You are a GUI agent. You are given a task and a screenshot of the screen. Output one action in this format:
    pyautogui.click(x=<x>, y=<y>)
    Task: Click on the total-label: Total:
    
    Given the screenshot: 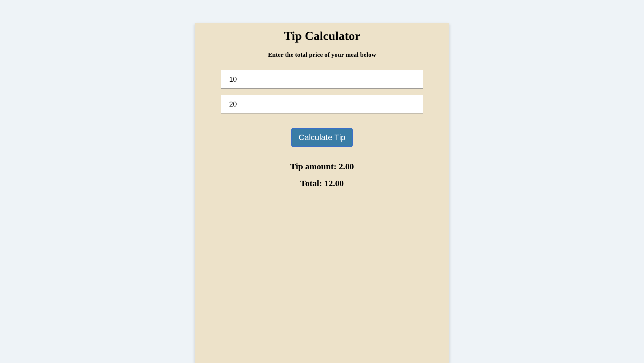 What is the action you would take?
    pyautogui.click(x=312, y=183)
    